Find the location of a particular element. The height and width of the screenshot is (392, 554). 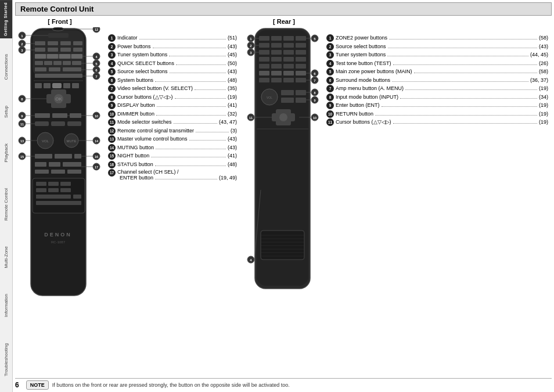

front-item-2: 2 Power buttons (43) is located at coordinates (172, 47).